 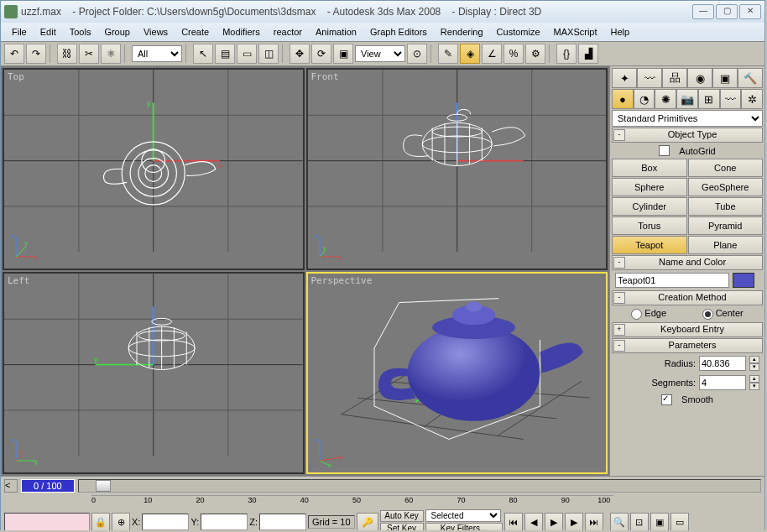 I want to click on primitive-box: Box, so click(x=650, y=168).